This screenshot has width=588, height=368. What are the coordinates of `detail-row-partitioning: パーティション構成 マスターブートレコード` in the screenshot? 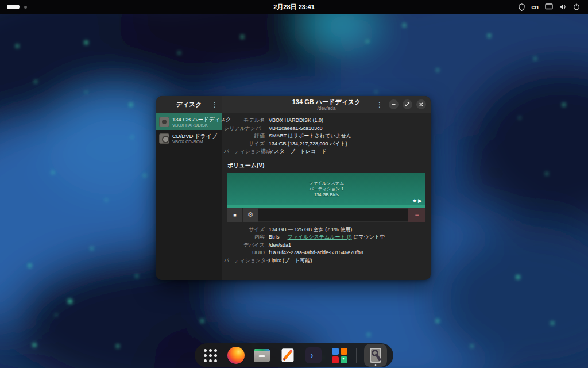 It's located at (326, 152).